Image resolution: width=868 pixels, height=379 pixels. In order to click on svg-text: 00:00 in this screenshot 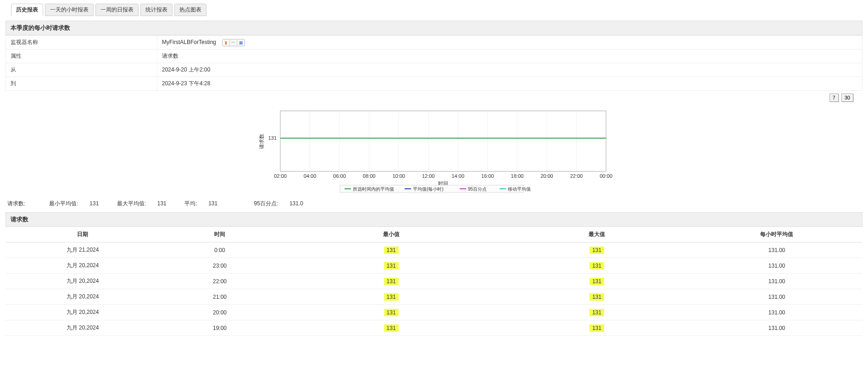, I will do `click(606, 176)`.